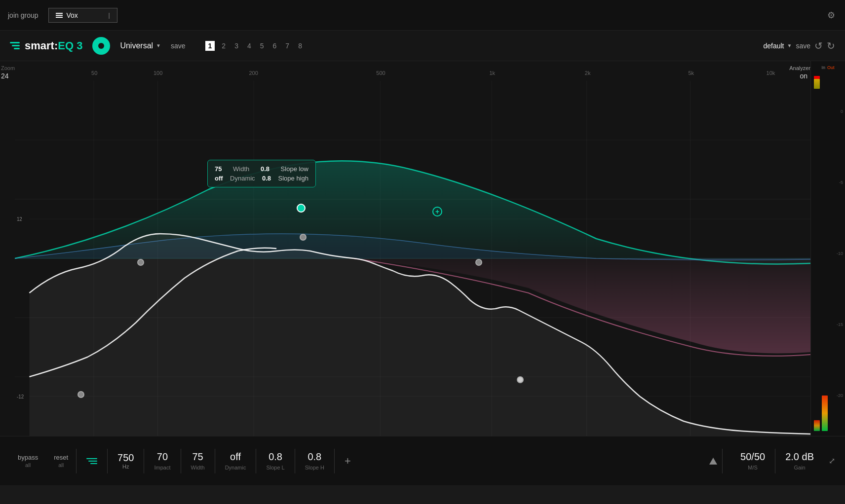 This screenshot has width=845, height=504. Describe the element at coordinates (28, 465) in the screenshot. I see `bypass-sub: all` at that location.